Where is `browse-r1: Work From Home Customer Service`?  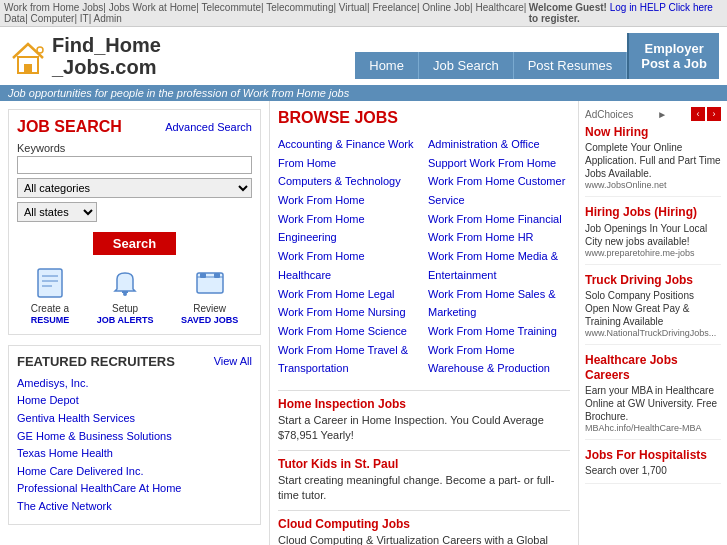 browse-r1: Work From Home Customer Service is located at coordinates (499, 190).